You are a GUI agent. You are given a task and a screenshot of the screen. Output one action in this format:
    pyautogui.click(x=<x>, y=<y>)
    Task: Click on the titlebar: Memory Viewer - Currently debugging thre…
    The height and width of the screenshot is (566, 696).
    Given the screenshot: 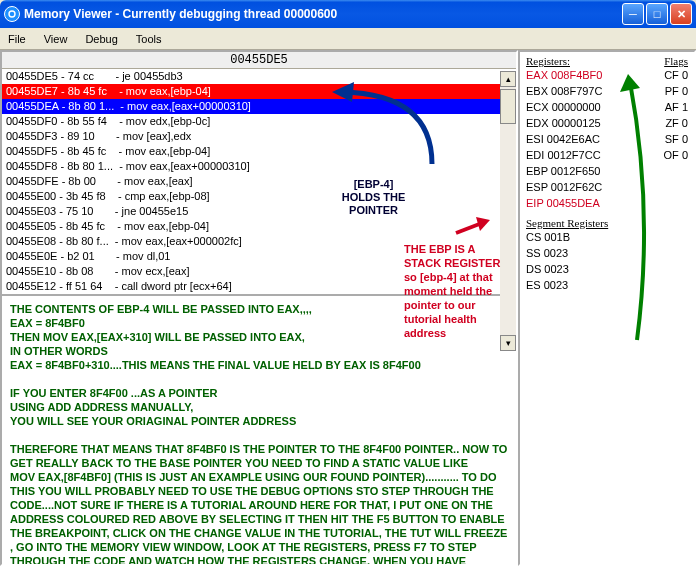 What is the action you would take?
    pyautogui.click(x=348, y=14)
    